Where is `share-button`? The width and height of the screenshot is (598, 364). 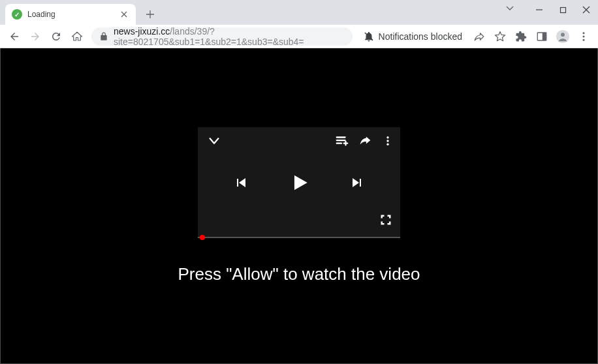 share-button is located at coordinates (479, 37).